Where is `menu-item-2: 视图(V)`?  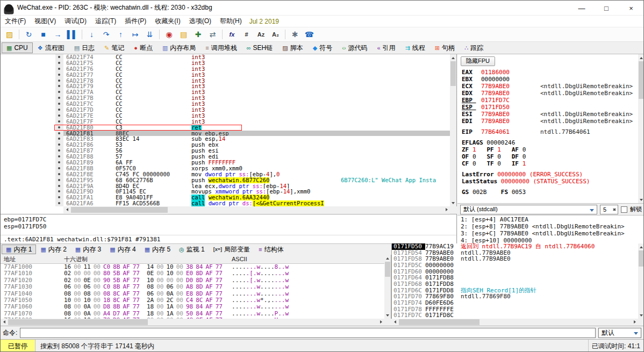
menu-item-2: 视图(V) is located at coordinates (45, 21).